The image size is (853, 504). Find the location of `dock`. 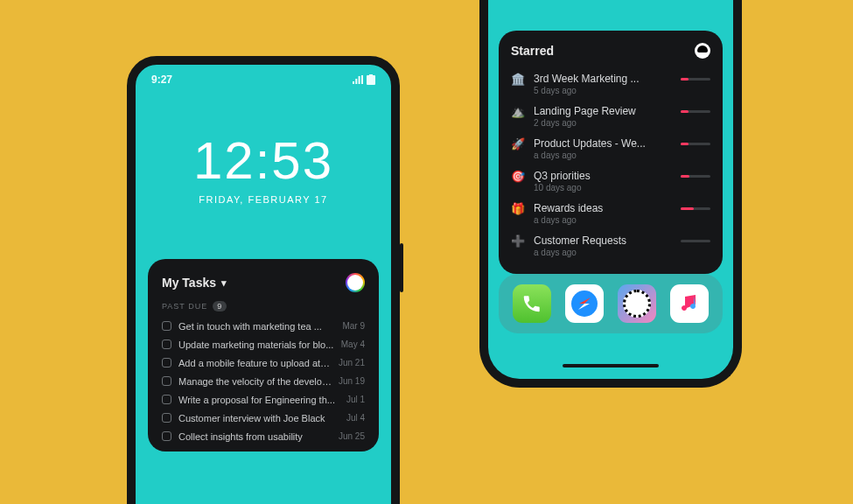

dock is located at coordinates (611, 304).